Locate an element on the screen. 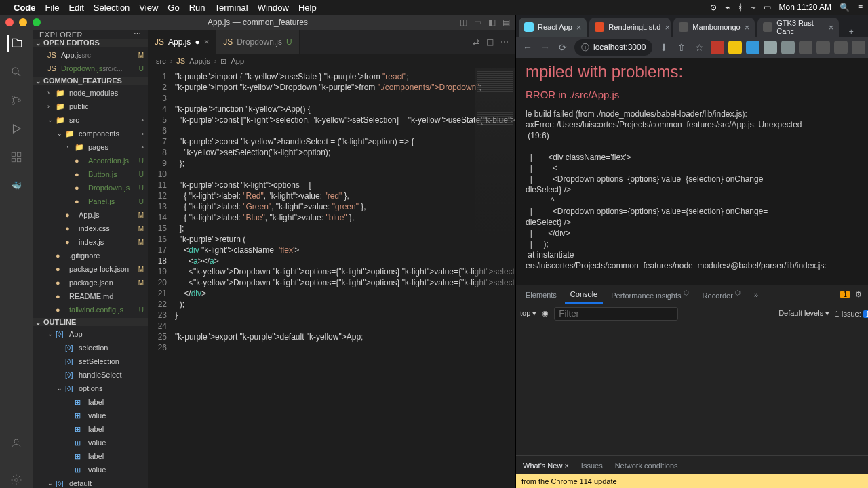 The width and height of the screenshot is (868, 488). menu-terminal: Terminal is located at coordinates (232, 8).